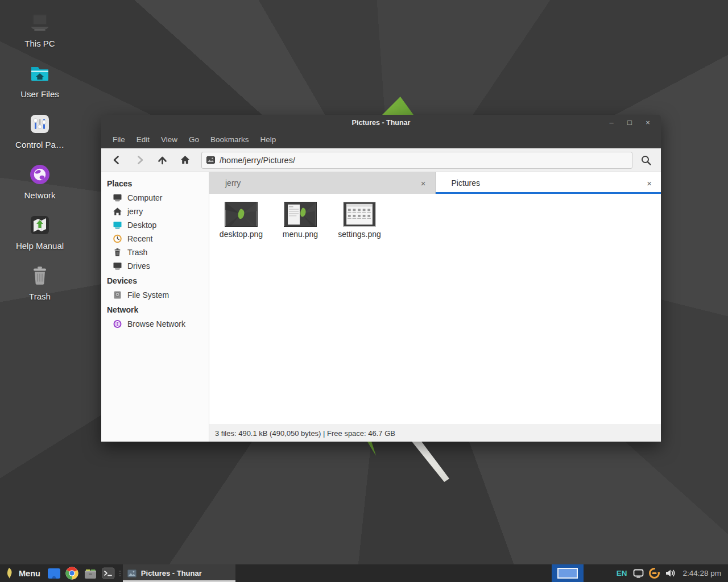 This screenshot has height=582, width=728. Describe the element at coordinates (140, 160) in the screenshot. I see `forward-arrow-icon` at that location.